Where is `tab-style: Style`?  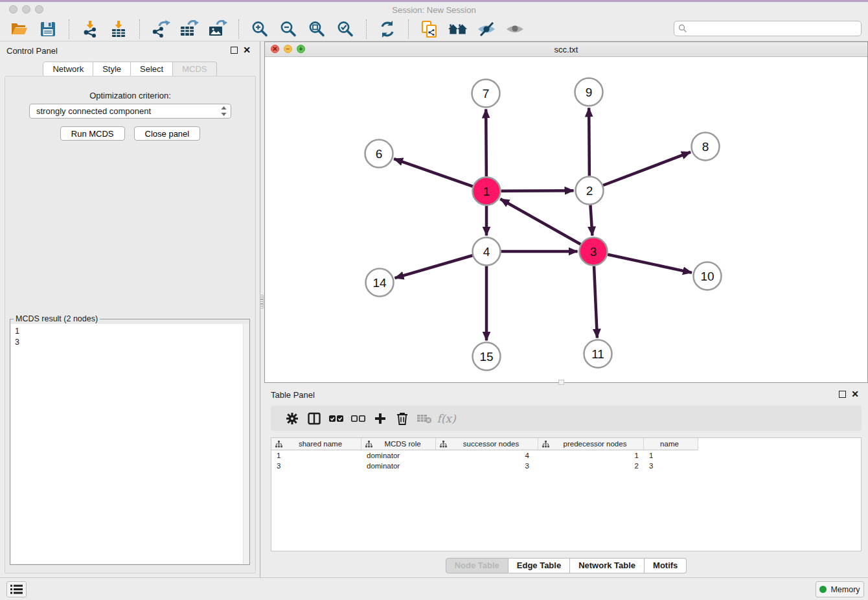
tab-style: Style is located at coordinates (112, 69).